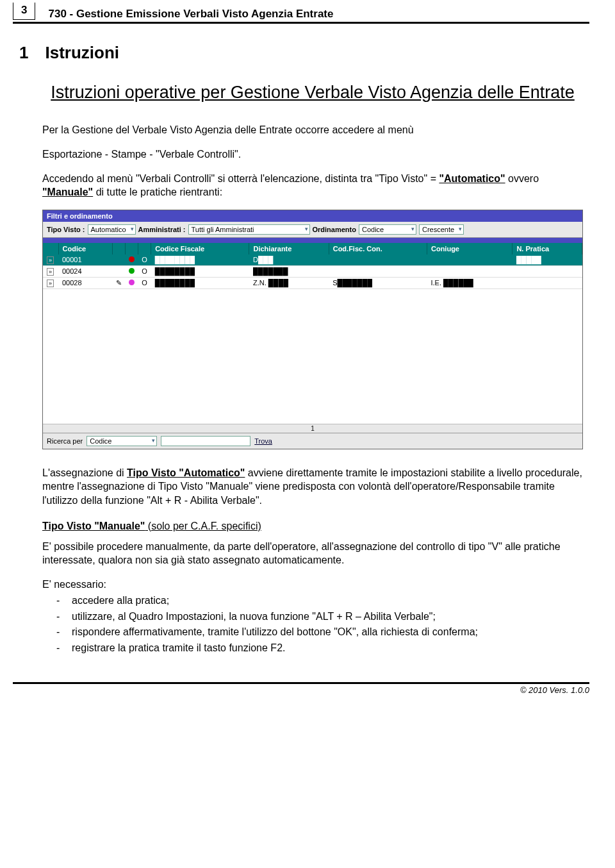 The image size is (615, 868). What do you see at coordinates (94, 526) in the screenshot?
I see `subhead-main: Tipo Visto "Manuale"` at bounding box center [94, 526].